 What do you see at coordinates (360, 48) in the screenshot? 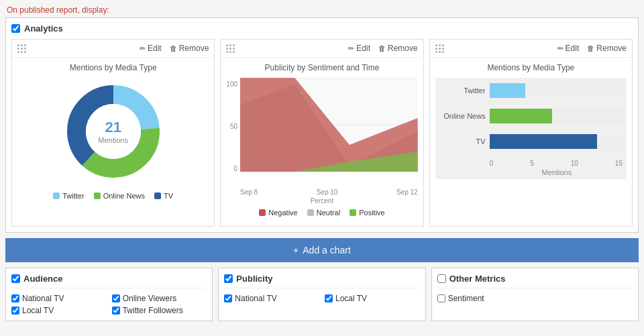
I see `edit-button-2: Edit` at bounding box center [360, 48].